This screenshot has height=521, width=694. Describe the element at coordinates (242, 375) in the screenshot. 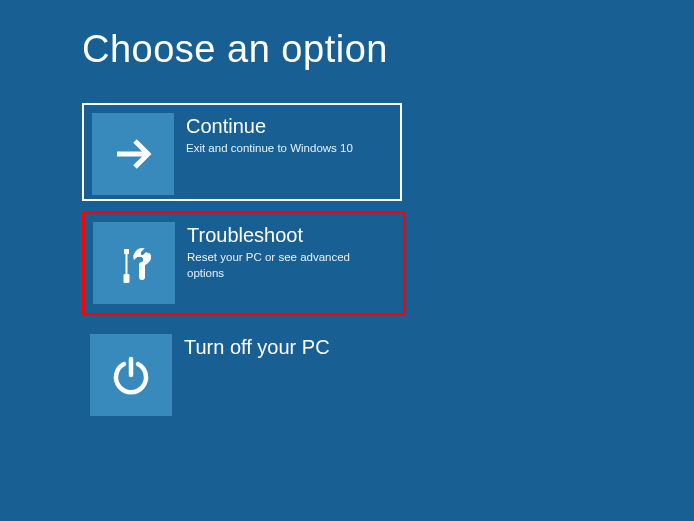

I see `turn-off-tile: Turn off your PC` at that location.